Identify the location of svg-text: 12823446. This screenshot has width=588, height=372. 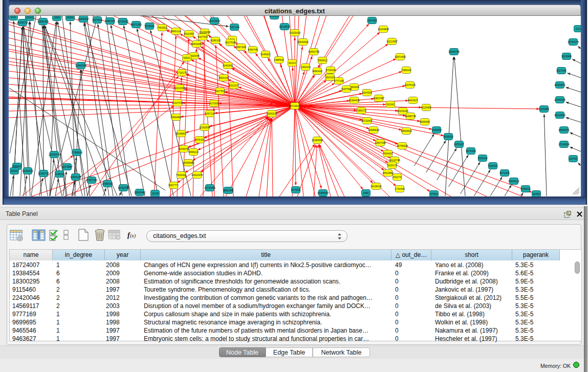
(140, 192).